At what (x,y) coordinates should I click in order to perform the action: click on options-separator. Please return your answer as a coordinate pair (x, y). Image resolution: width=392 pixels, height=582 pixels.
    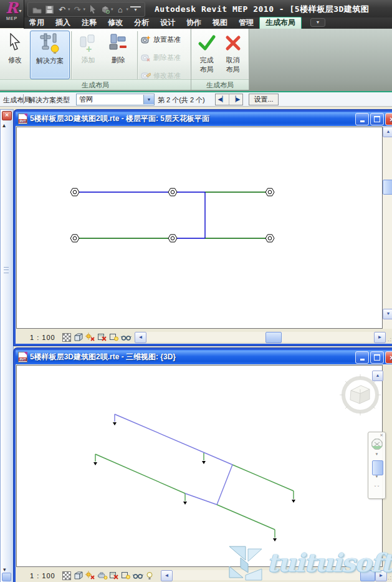
    Looking at the image, I should click on (24, 99).